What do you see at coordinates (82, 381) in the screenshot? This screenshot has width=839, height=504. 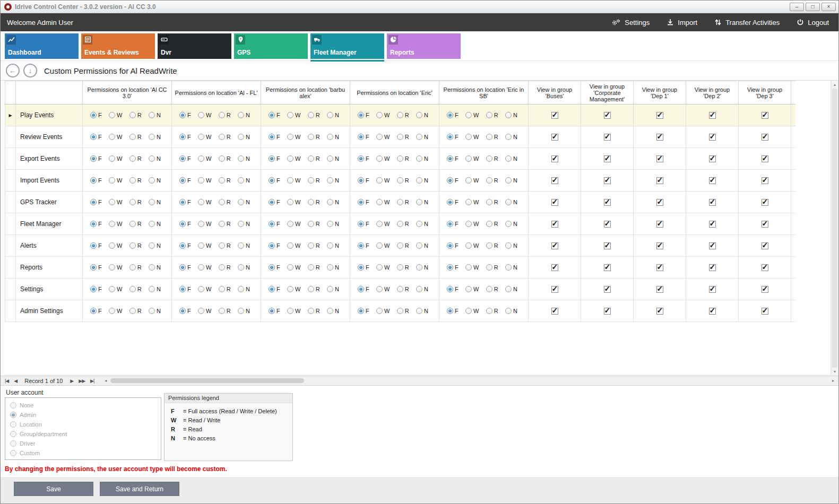 I see `fast-forward-button: ▶▶` at bounding box center [82, 381].